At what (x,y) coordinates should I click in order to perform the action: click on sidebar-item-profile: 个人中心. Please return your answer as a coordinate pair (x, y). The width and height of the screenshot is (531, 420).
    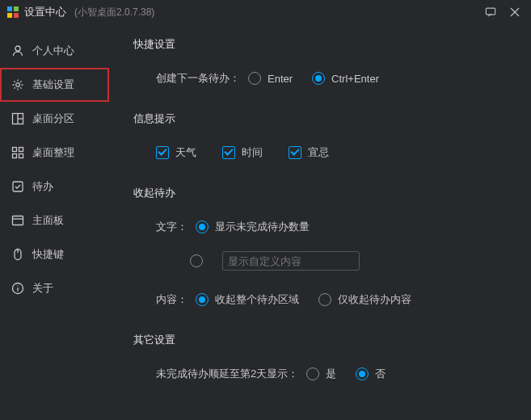
    Looking at the image, I should click on (55, 51).